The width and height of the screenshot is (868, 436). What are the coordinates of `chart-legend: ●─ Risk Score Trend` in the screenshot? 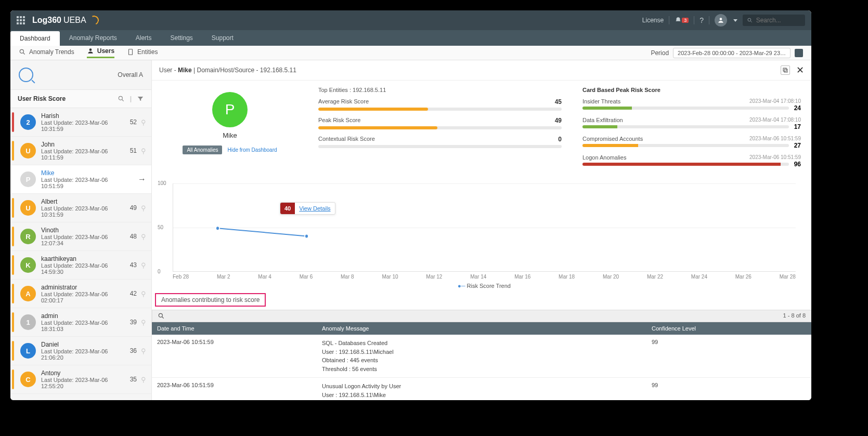 It's located at (484, 286).